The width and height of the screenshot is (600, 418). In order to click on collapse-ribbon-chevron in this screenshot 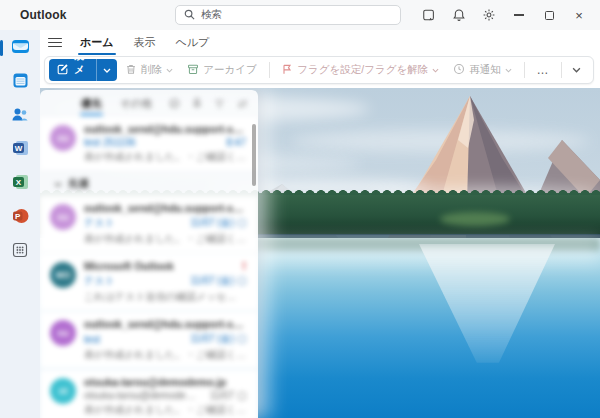, I will do `click(576, 70)`.